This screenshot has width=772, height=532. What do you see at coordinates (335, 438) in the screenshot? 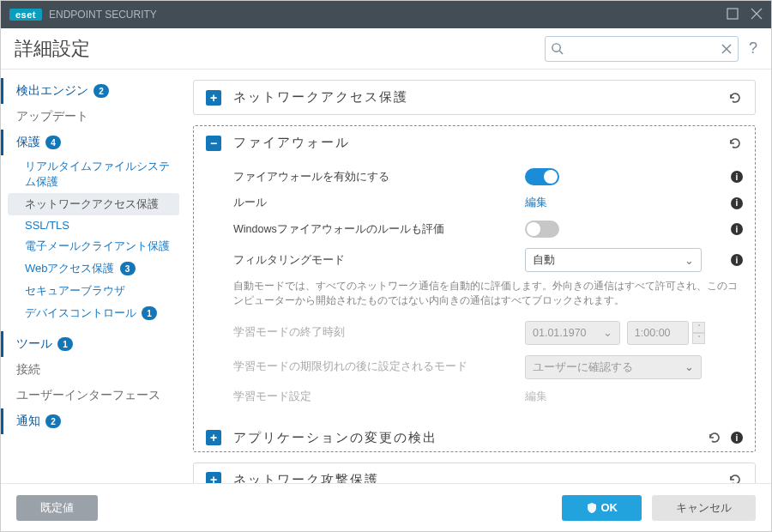
I see `section-title: アプリケーションの変更の検出` at bounding box center [335, 438].